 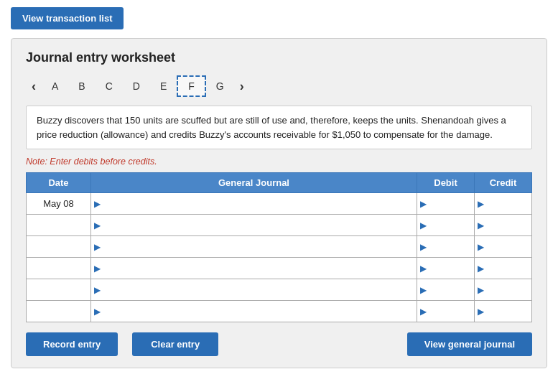 What do you see at coordinates (279, 345) in the screenshot?
I see `bottom-buttons: Record entry Clear entry View general jo…` at bounding box center [279, 345].